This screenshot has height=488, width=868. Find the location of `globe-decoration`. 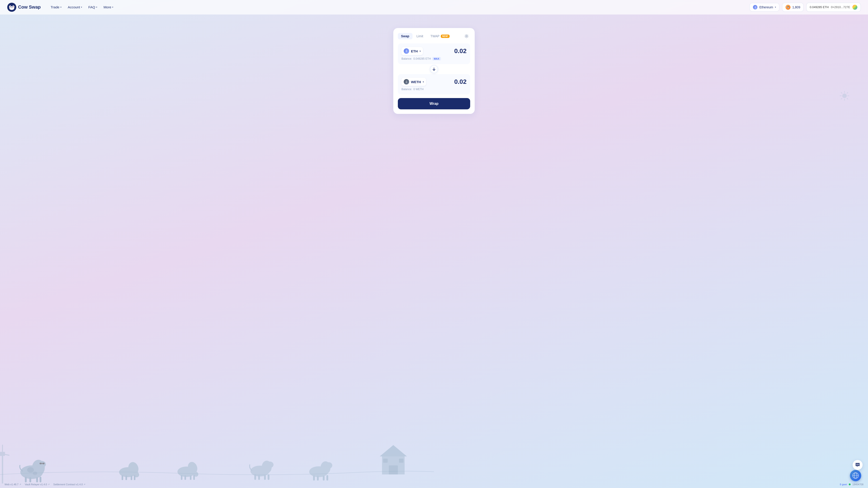

globe-decoration is located at coordinates (856, 476).